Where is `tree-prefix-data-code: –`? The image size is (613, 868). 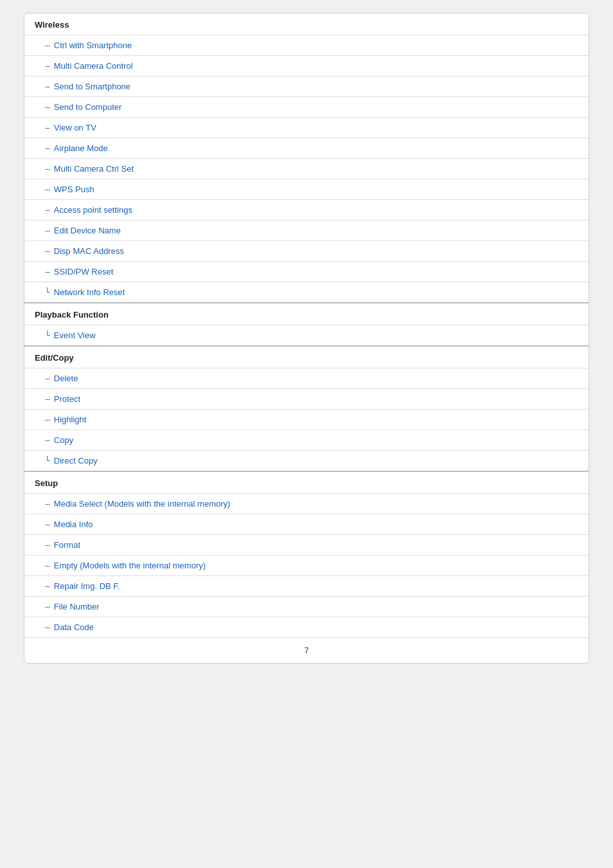 tree-prefix-data-code: – is located at coordinates (48, 628).